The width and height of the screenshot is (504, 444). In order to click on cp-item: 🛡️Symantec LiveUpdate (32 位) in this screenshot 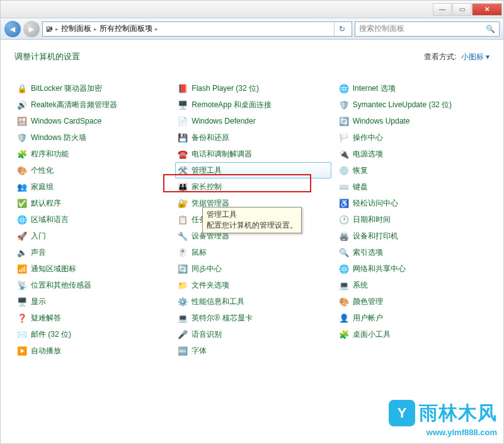, I will do `click(415, 105)`.